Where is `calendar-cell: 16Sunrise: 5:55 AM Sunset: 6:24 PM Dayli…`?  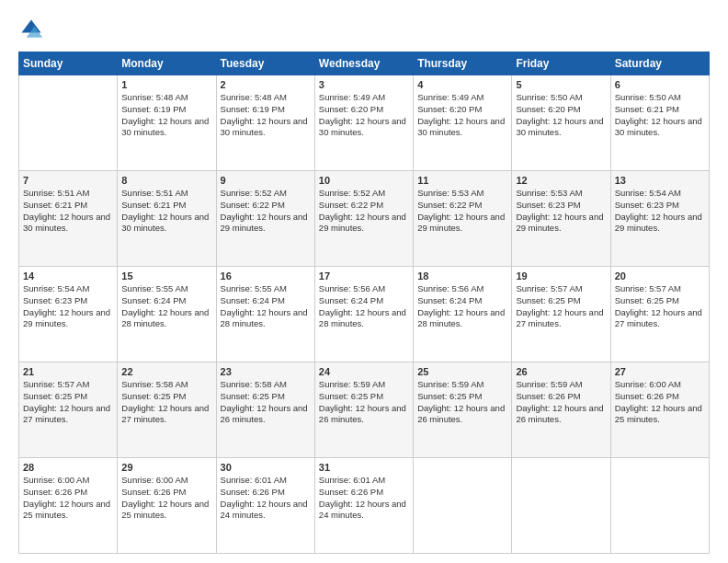
calendar-cell: 16Sunrise: 5:55 AM Sunset: 6:24 PM Dayli… is located at coordinates (265, 315).